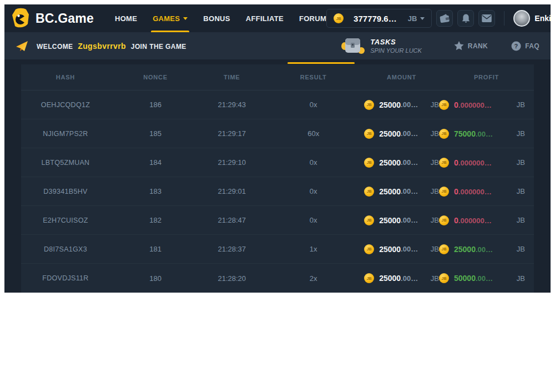 This screenshot has width=555, height=392. What do you see at coordinates (532, 46) in the screenshot?
I see `faq-label: FAQ` at bounding box center [532, 46].